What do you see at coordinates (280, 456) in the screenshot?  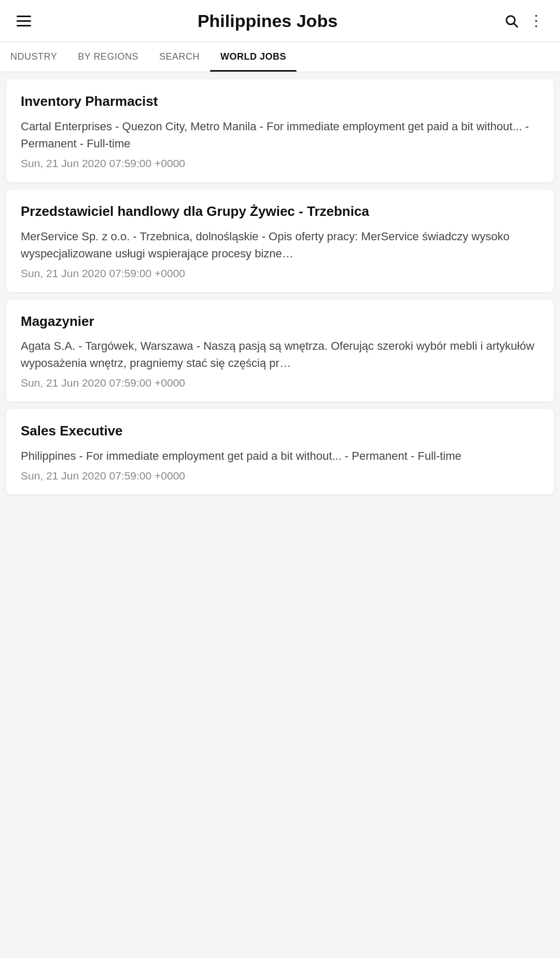 I see `job-description-4: Philippines - For immediate employment g…` at bounding box center [280, 456].